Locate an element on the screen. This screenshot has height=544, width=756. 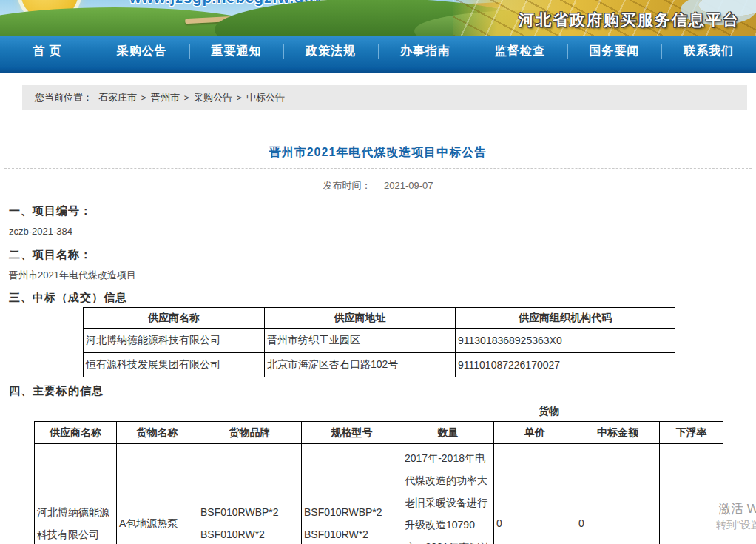
nav-bottom-strip is located at coordinates (378, 70).